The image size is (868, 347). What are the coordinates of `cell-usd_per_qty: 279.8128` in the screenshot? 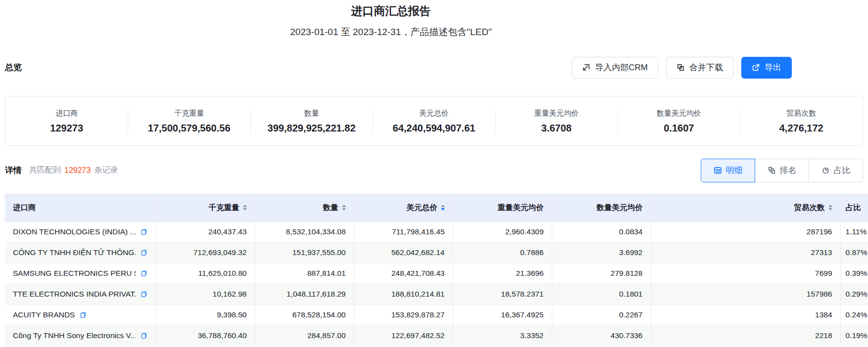 It's located at (601, 273).